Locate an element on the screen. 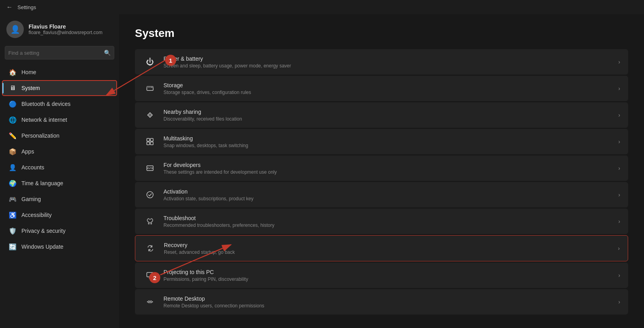 Image resolution: width=644 pixels, height=328 pixels. sidebar-item-accounts: 👤 Accounts is located at coordinates (60, 167).